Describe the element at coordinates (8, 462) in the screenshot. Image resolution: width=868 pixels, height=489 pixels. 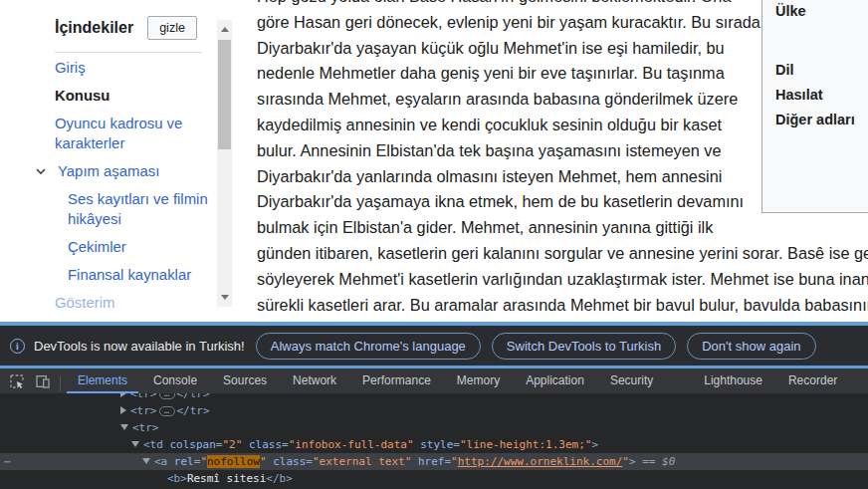
I see `more-actions-icon: ⋯` at that location.